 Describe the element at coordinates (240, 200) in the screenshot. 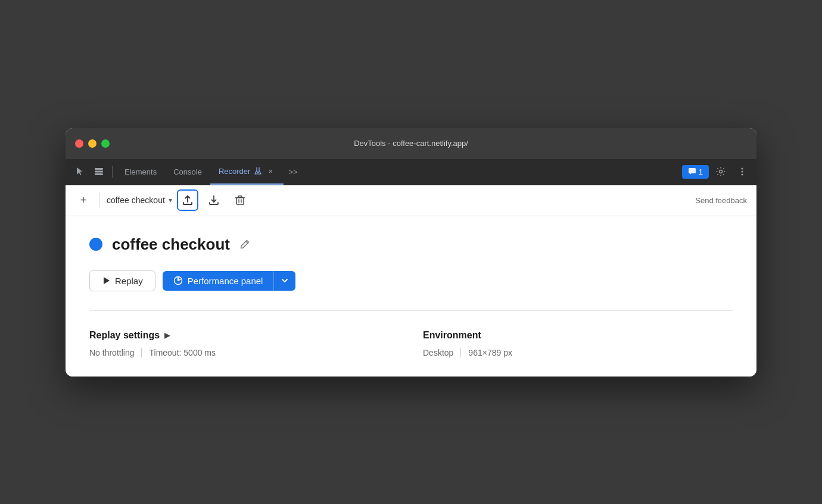

I see `delete-recording-btn` at that location.